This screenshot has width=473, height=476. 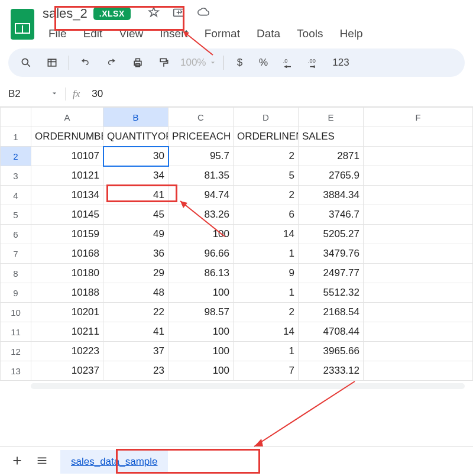 I want to click on cell: 2497.77, so click(x=331, y=273).